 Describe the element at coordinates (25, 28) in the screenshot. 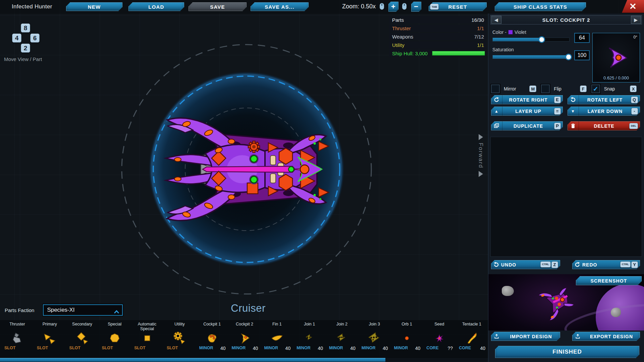

I see `key-8: 8` at that location.